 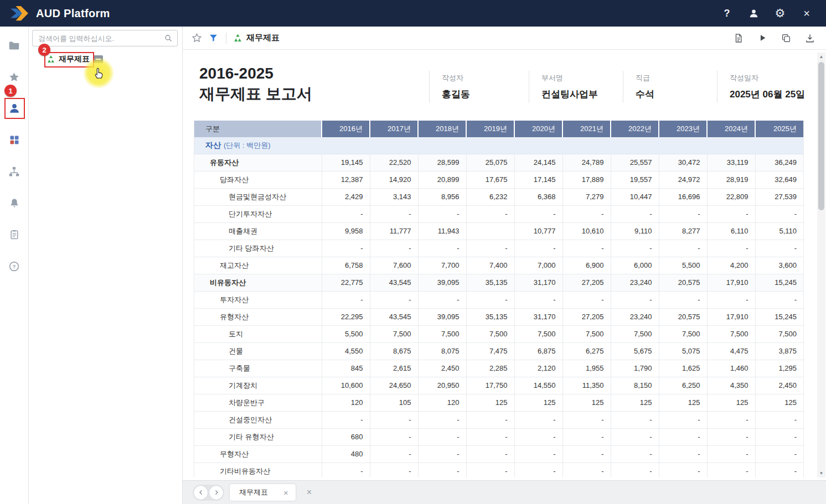 What do you see at coordinates (822, 265) in the screenshot?
I see `vertical-scrollbar: ▲ ▼` at bounding box center [822, 265].